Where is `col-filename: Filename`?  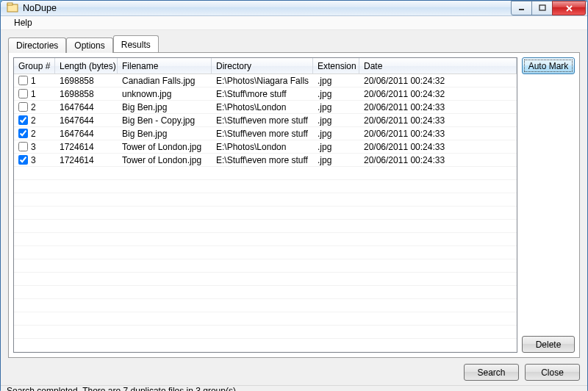
col-filename: Filename is located at coordinates (165, 66).